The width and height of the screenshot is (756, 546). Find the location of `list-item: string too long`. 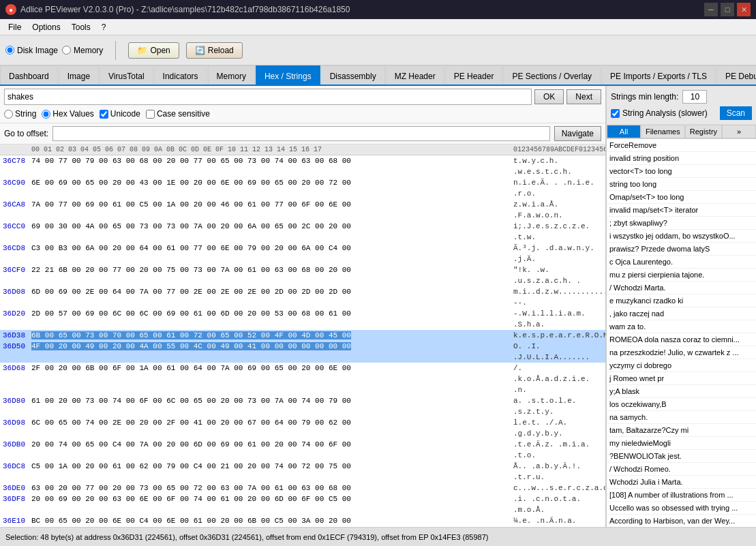

list-item: string too long is located at coordinates (682, 184).